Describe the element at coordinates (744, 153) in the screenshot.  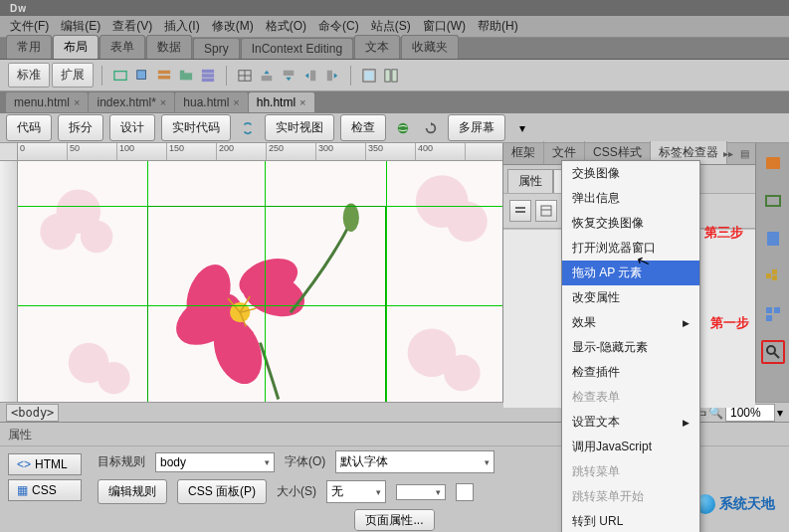
I see `panel-menu-icon: ▤` at that location.